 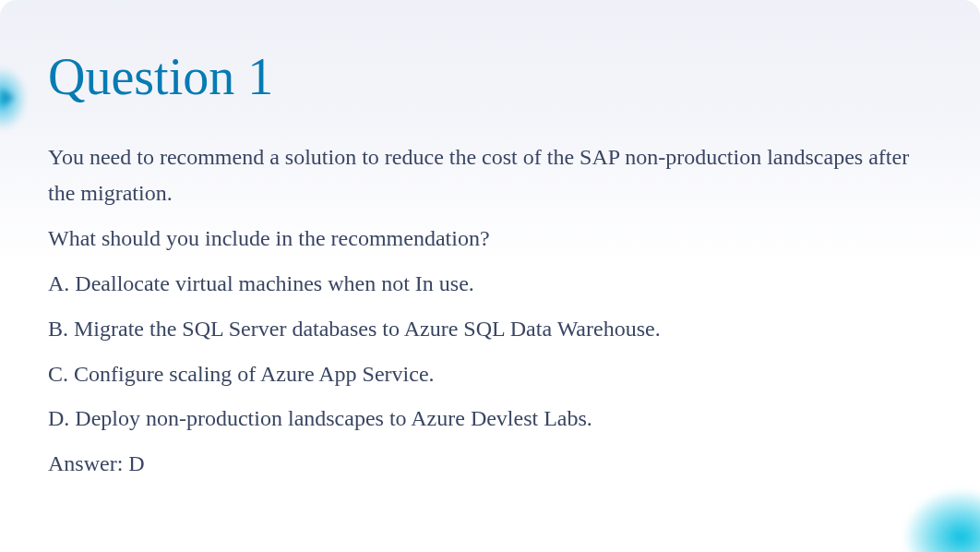 What do you see at coordinates (490, 463) in the screenshot?
I see `answer-line: Answer: D` at bounding box center [490, 463].